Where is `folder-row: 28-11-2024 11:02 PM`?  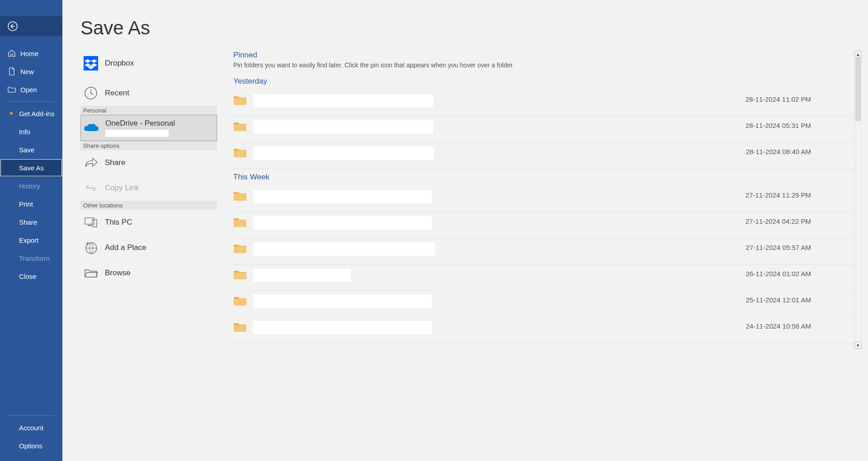
folder-row: 28-11-2024 11:02 PM is located at coordinates (544, 103).